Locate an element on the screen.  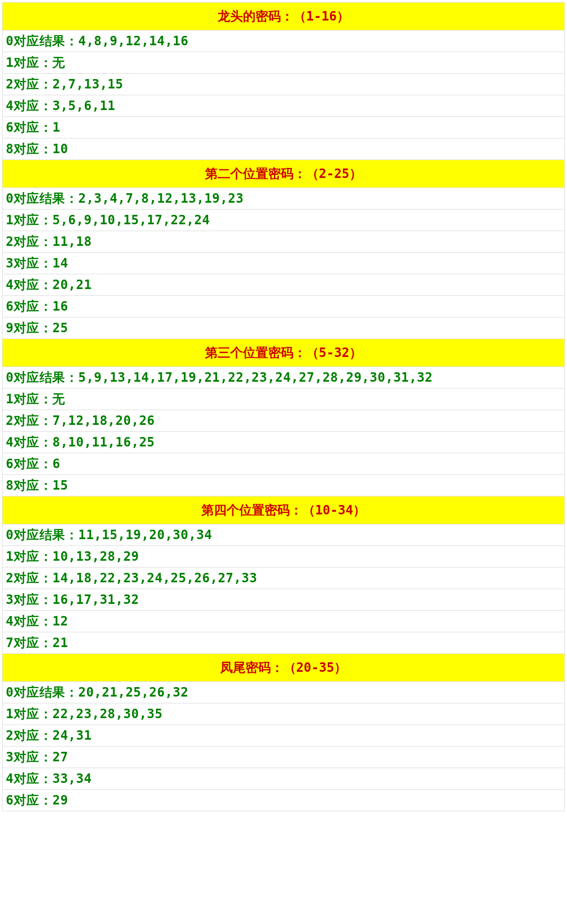
data-row: 2对应：2,7,13,15 is located at coordinates (284, 84).